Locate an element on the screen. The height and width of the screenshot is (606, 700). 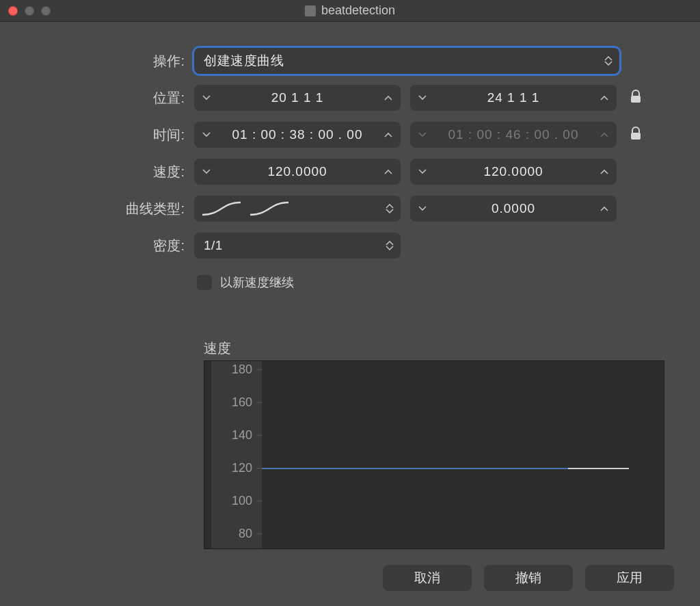
tempo-end-value: 120.0000 is located at coordinates (513, 172).